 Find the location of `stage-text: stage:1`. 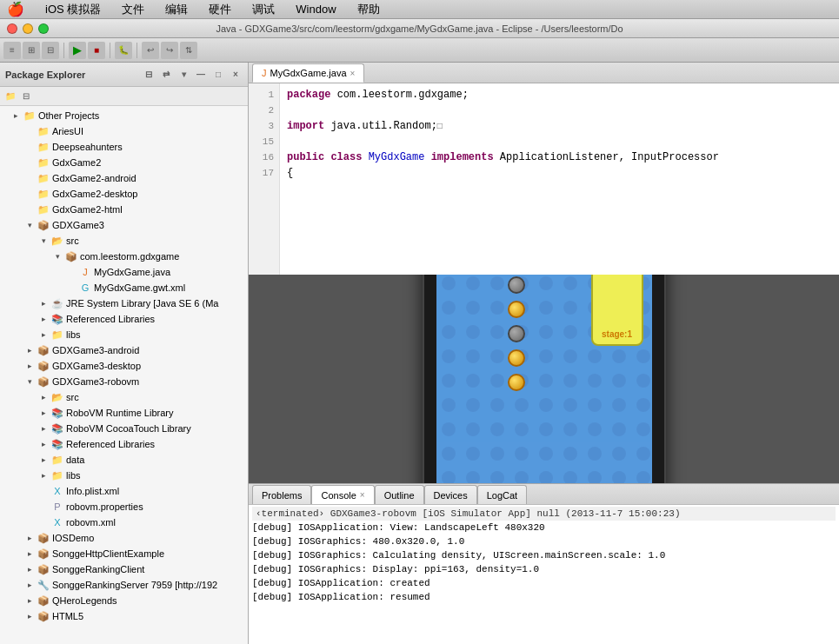

stage-text: stage:1 is located at coordinates (617, 334).